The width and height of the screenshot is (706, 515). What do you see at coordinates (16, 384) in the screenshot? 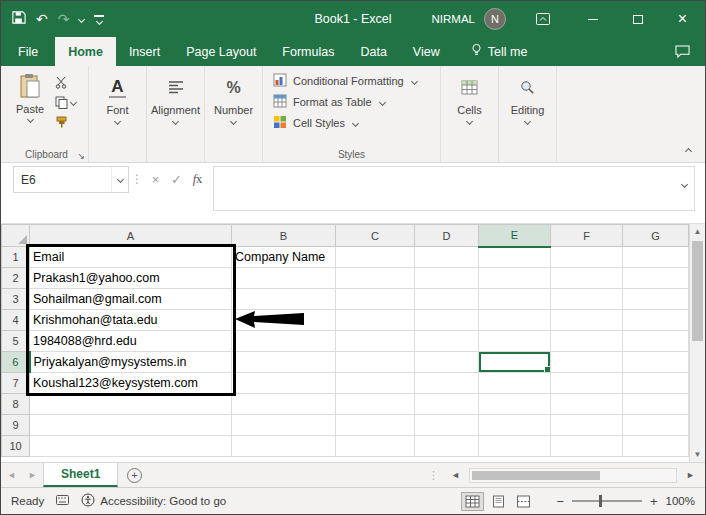
I see `row-header-7: 7` at bounding box center [16, 384].